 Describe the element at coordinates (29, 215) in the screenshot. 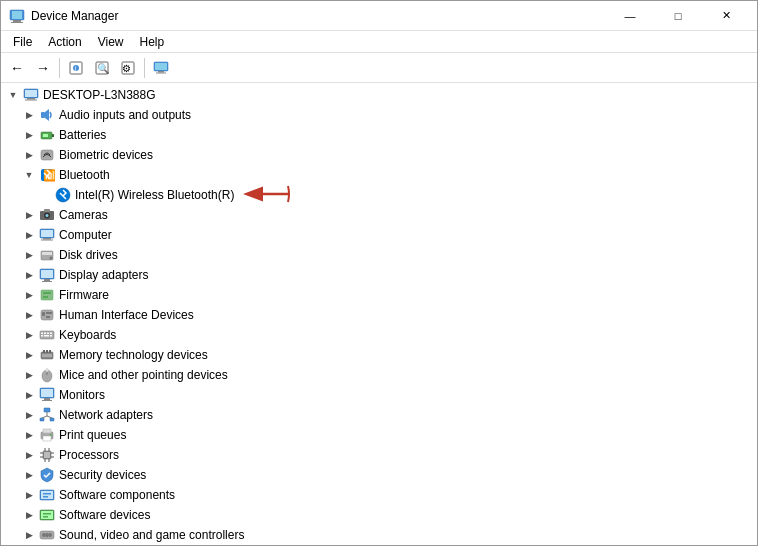

I see `expand-cameras: ▶` at that location.